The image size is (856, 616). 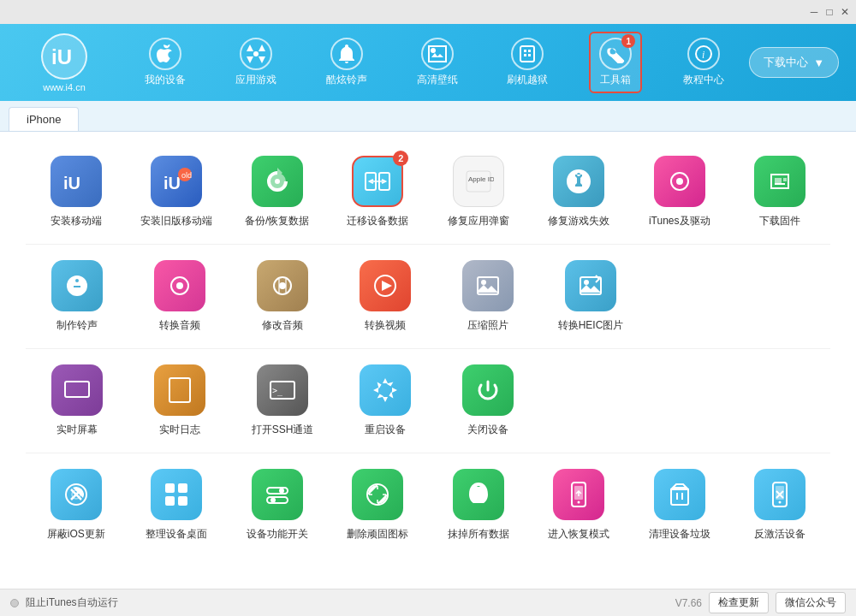 What do you see at coordinates (488, 429) in the screenshot?
I see `shutdown-device-label: 关闭设备` at bounding box center [488, 429].